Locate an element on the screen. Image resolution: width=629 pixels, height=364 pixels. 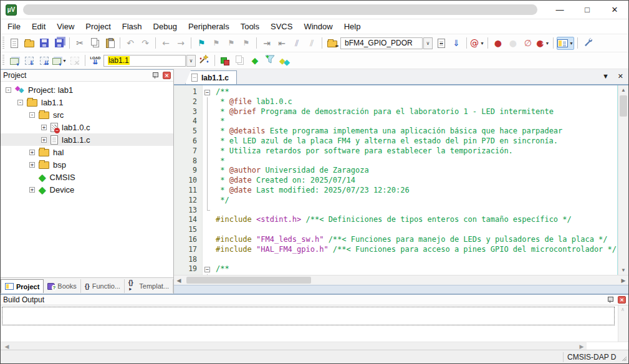
tree-item-lab1-1-target: -lab1.1 is located at coordinates (87, 102).